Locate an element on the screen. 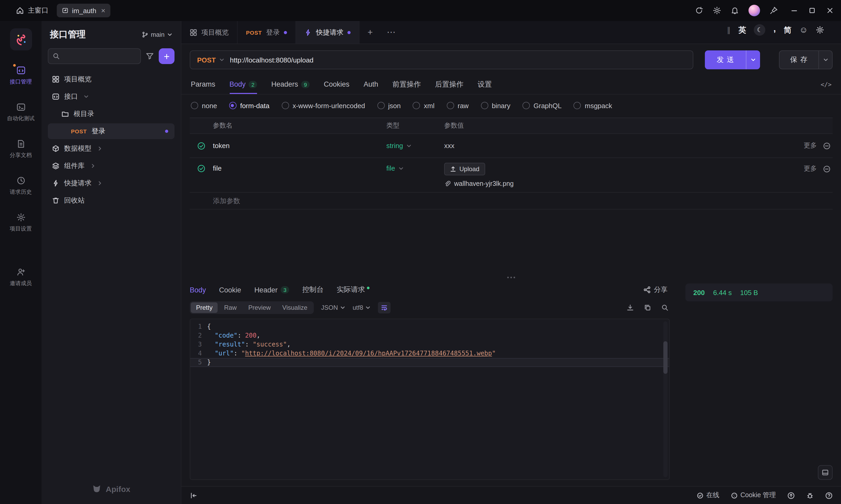 This screenshot has height=504, width=841. tab-quick-request: 快捷请求 is located at coordinates (328, 32).